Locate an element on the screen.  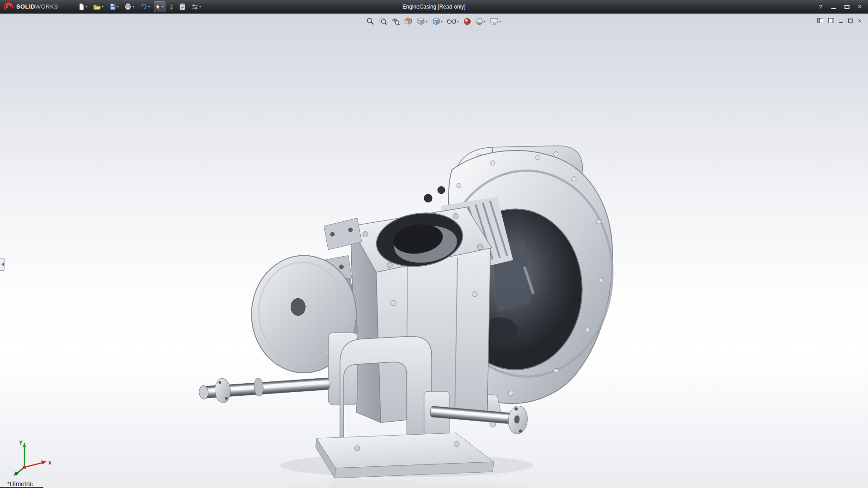
apply-scene-button: ▾ is located at coordinates (481, 21).